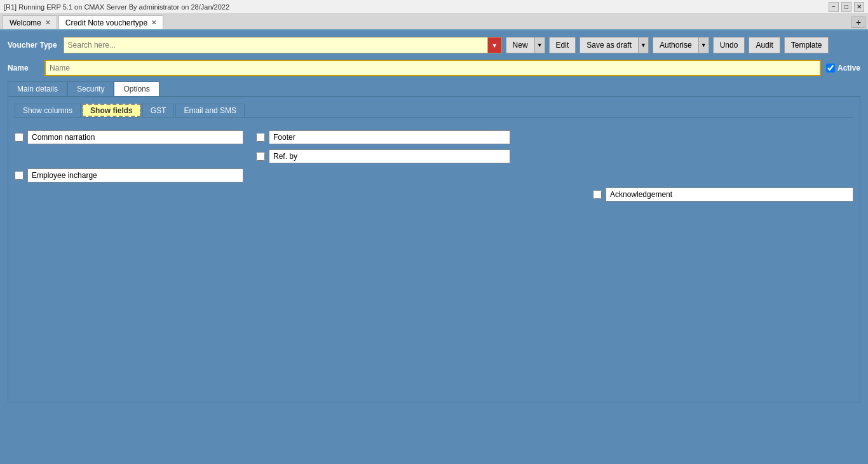 Image resolution: width=868 pixels, height=464 pixels. What do you see at coordinates (159, 111) in the screenshot?
I see `sub-tab-gst-label: GST` at bounding box center [159, 111].